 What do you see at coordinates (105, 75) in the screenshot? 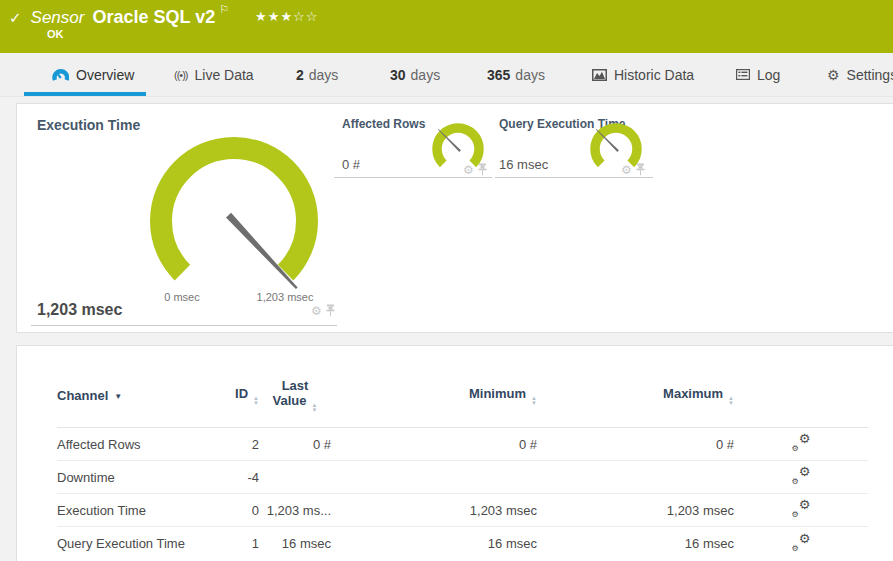
I see `tab-overview-label: Overview` at bounding box center [105, 75].